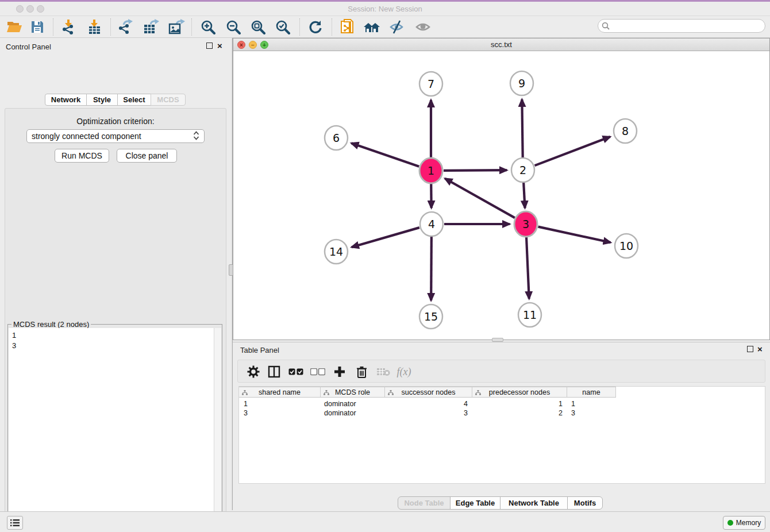 The width and height of the screenshot is (770, 532). I want to click on close-table-panel-icon: ×, so click(760, 349).